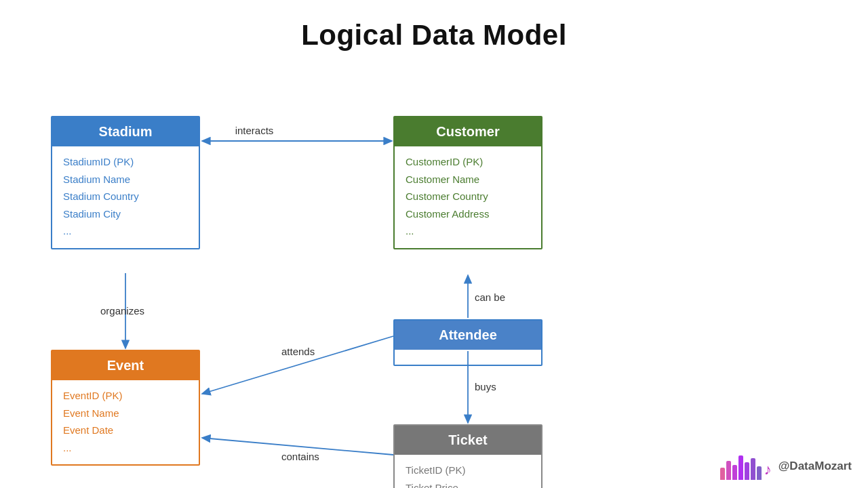 This screenshot has height=488, width=868. I want to click on arrow-attends, so click(298, 365).